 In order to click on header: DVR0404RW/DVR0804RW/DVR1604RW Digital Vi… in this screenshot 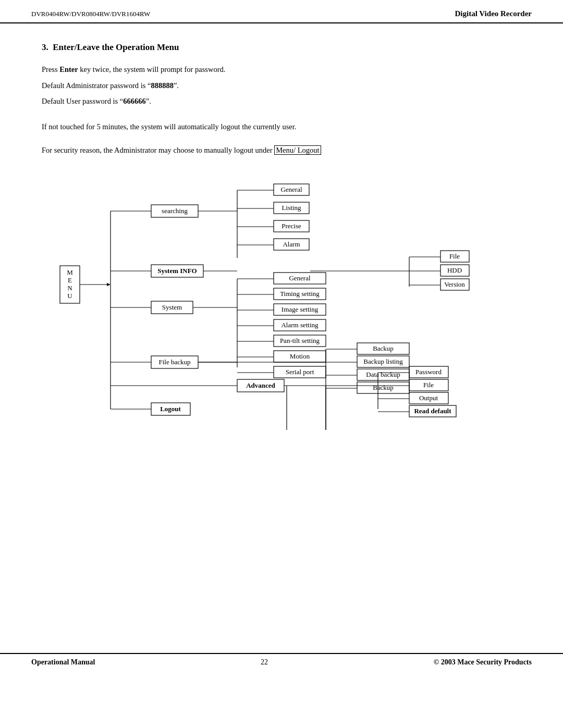, I will do `click(282, 11)`.